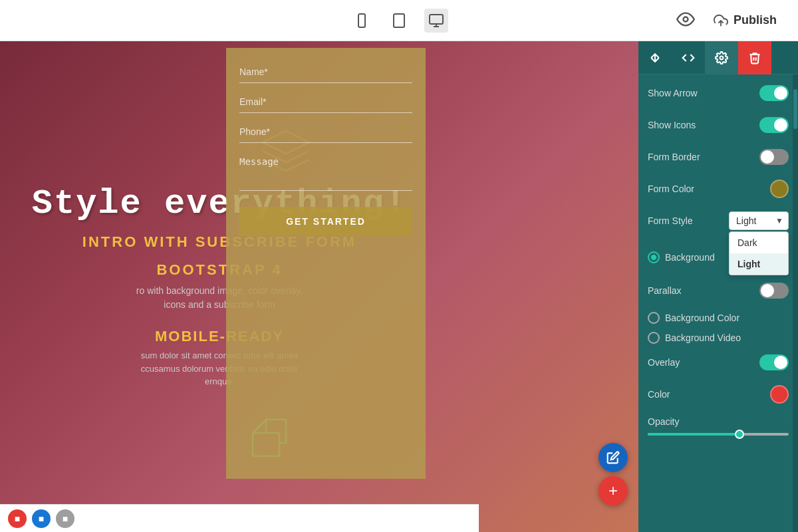 The image size is (798, 532). What do you see at coordinates (613, 491) in the screenshot?
I see `fab-add-button: +` at bounding box center [613, 491].